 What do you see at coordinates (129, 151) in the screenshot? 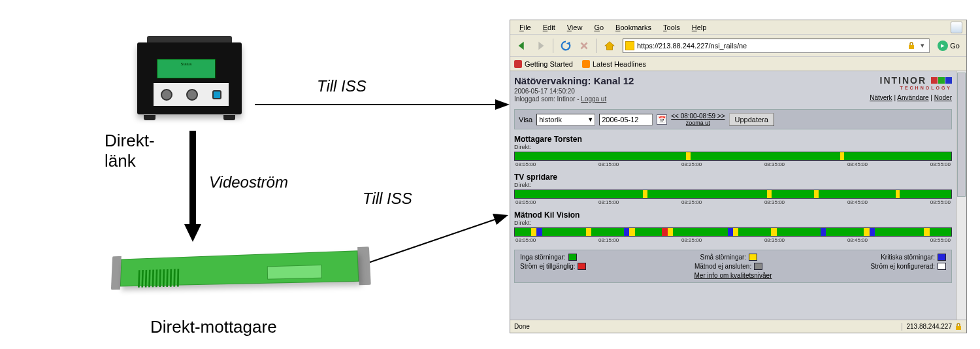
I see `label-direktlank: Direkt- länk` at bounding box center [129, 151].